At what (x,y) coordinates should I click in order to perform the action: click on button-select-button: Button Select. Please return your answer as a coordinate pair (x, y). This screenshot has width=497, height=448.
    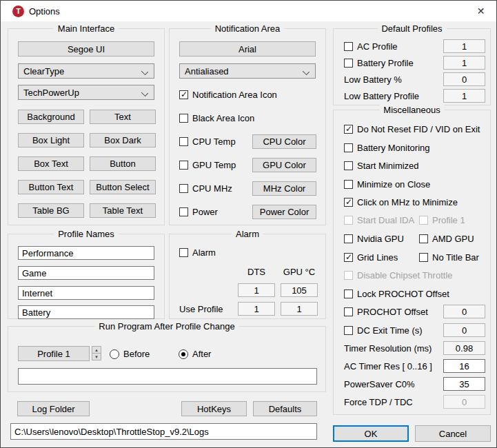
    Looking at the image, I should click on (123, 187).